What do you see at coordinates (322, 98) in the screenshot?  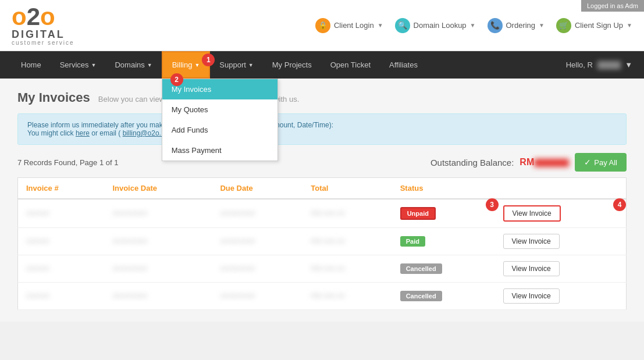 I see `page-heading: My Invoices Below you can view and manag…` at bounding box center [322, 98].